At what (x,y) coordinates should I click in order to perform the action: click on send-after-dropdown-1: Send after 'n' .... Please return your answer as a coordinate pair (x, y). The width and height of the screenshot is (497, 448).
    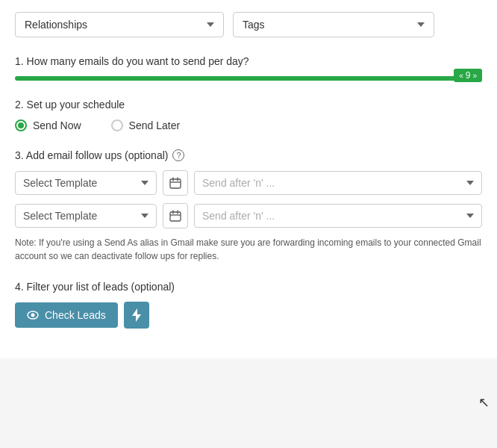
    Looking at the image, I should click on (338, 183).